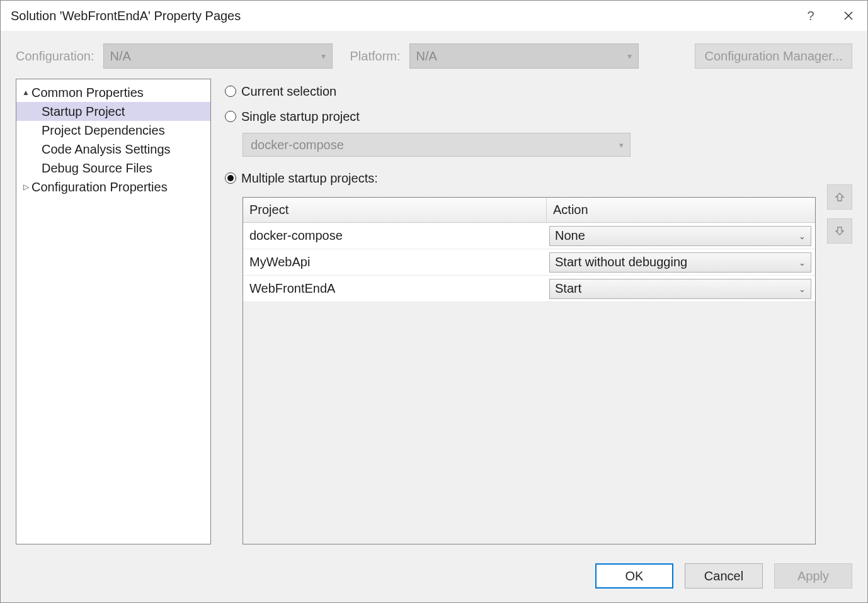 Image resolution: width=868 pixels, height=603 pixels. What do you see at coordinates (218, 56) in the screenshot?
I see `configuration-combo: N/A ▾` at bounding box center [218, 56].